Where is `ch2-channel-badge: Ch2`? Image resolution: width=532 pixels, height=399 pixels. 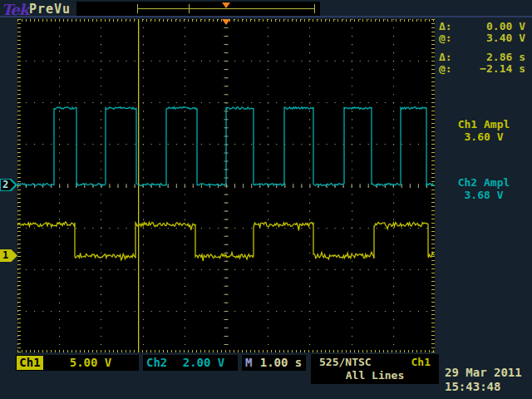
ch2-channel-badge: Ch2 is located at coordinates (156, 362).